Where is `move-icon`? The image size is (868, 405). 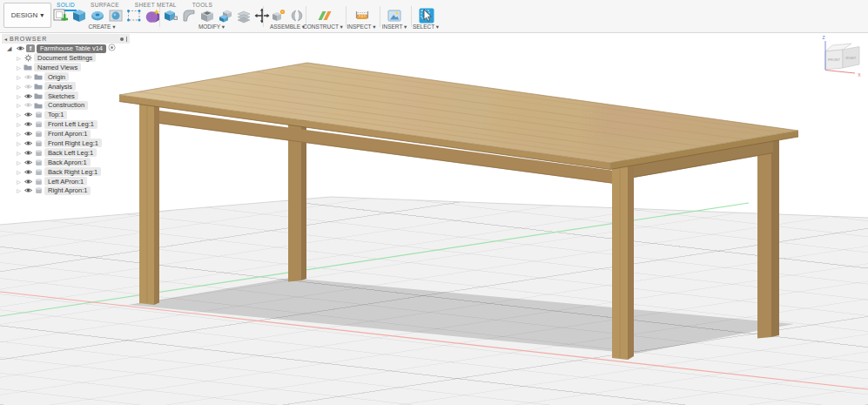
move-icon is located at coordinates (261, 16).